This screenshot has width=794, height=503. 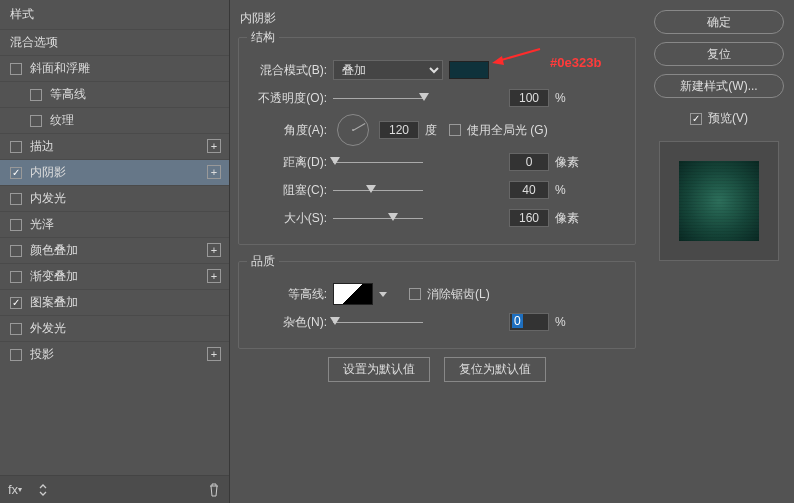 I want to click on style-label: 纹理, so click(x=134, y=120).